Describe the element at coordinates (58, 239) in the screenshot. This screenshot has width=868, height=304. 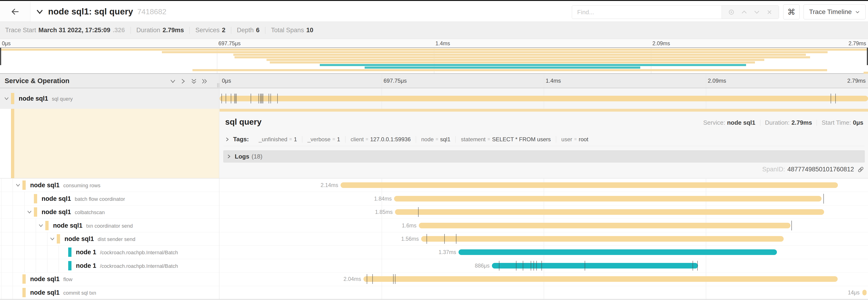
I see `span-color-bar` at that location.